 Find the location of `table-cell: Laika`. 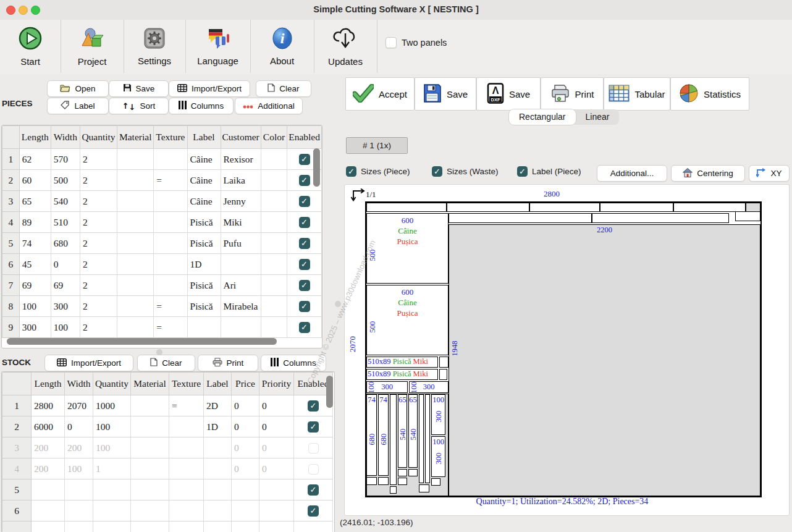

table-cell: Laika is located at coordinates (241, 180).